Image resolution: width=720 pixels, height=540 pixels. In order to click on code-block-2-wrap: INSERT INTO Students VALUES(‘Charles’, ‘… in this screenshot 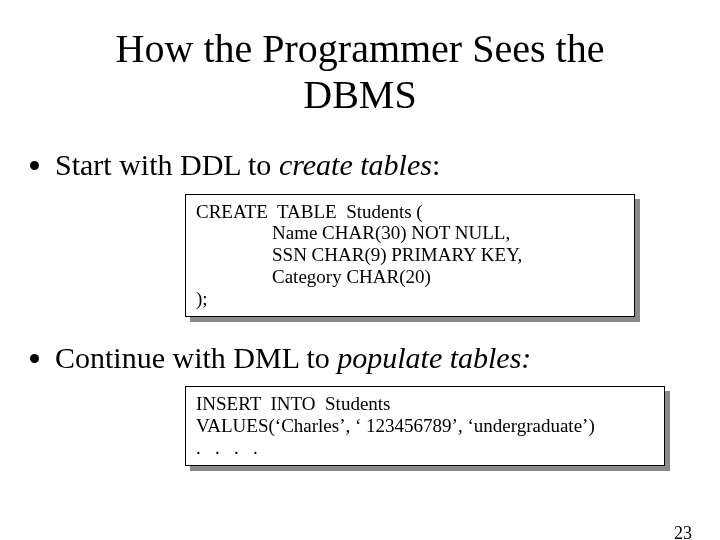, I will do `click(425, 426)`.